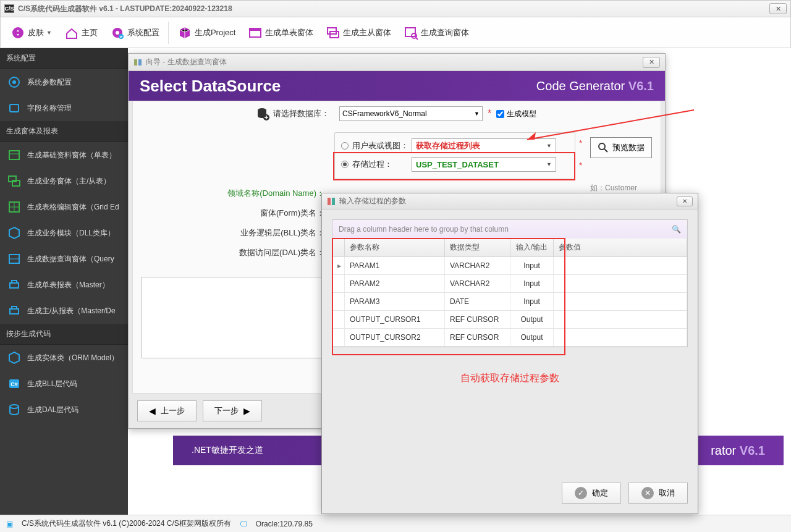  I want to click on cancel-label: 取消, so click(667, 493).